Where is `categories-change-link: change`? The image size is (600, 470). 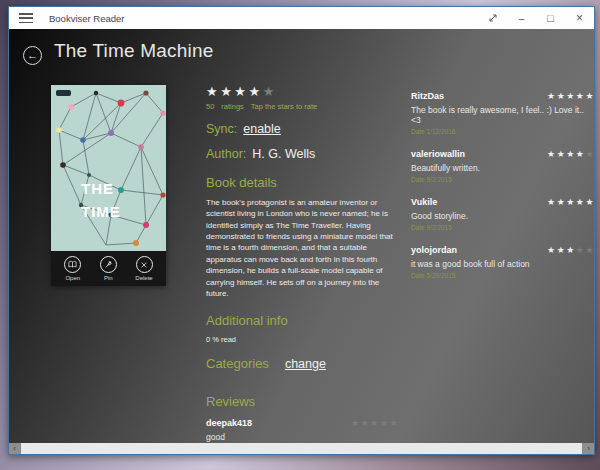
categories-change-link: change is located at coordinates (306, 364).